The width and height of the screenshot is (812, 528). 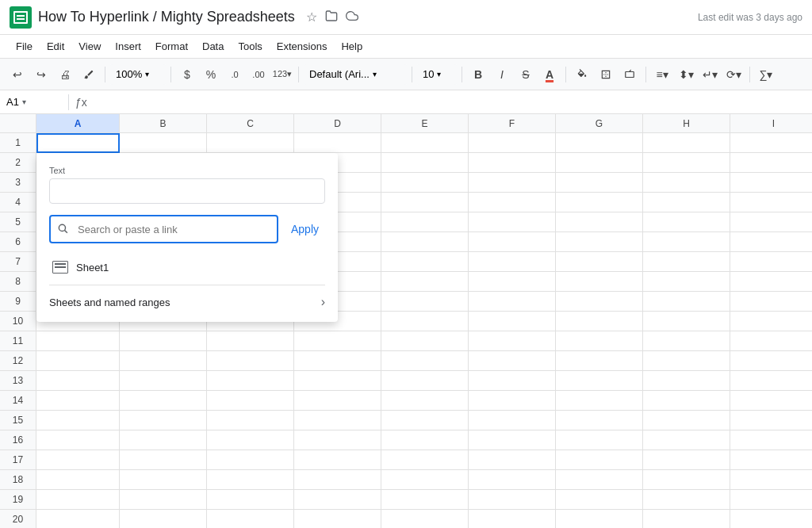 I want to click on format-type-button: 123▾, so click(x=282, y=75).